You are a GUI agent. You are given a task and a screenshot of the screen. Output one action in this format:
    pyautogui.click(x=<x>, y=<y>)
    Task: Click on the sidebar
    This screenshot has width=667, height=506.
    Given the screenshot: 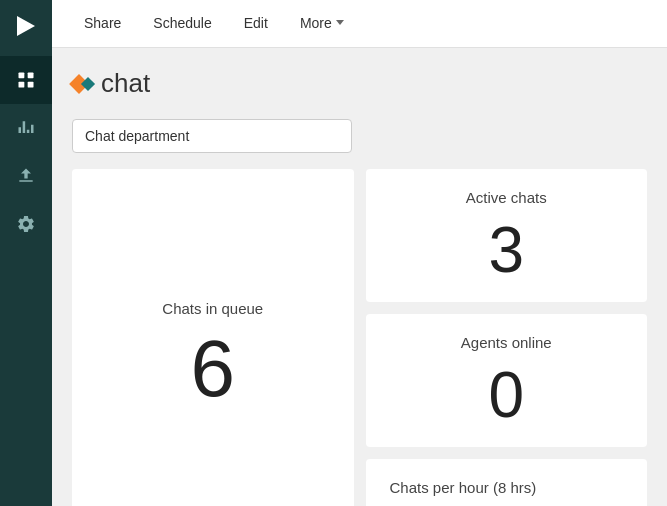 What is the action you would take?
    pyautogui.click(x=26, y=253)
    